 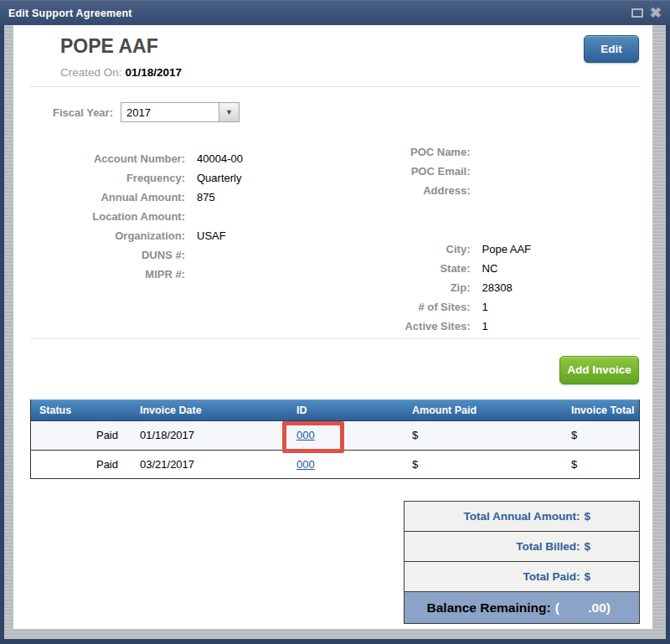 What do you see at coordinates (523, 516) in the screenshot?
I see `total-annual-amount-label: Total Annual Amount:` at bounding box center [523, 516].